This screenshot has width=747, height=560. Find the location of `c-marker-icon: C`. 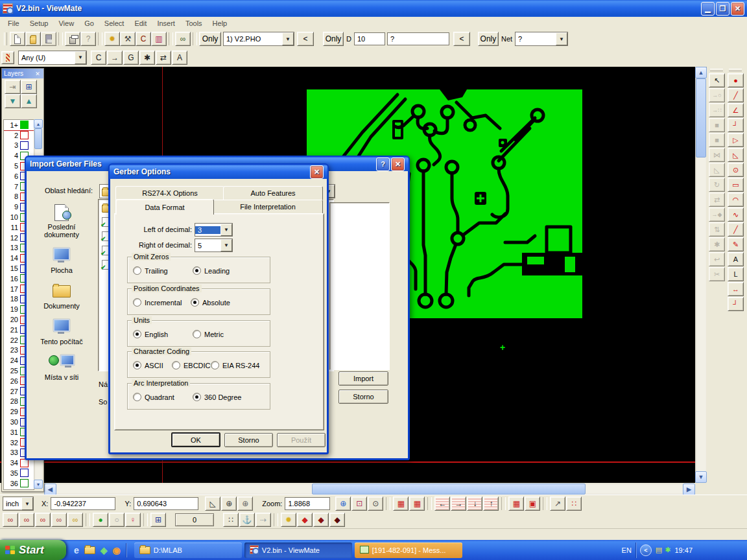

c-marker-icon: C is located at coordinates (143, 39).